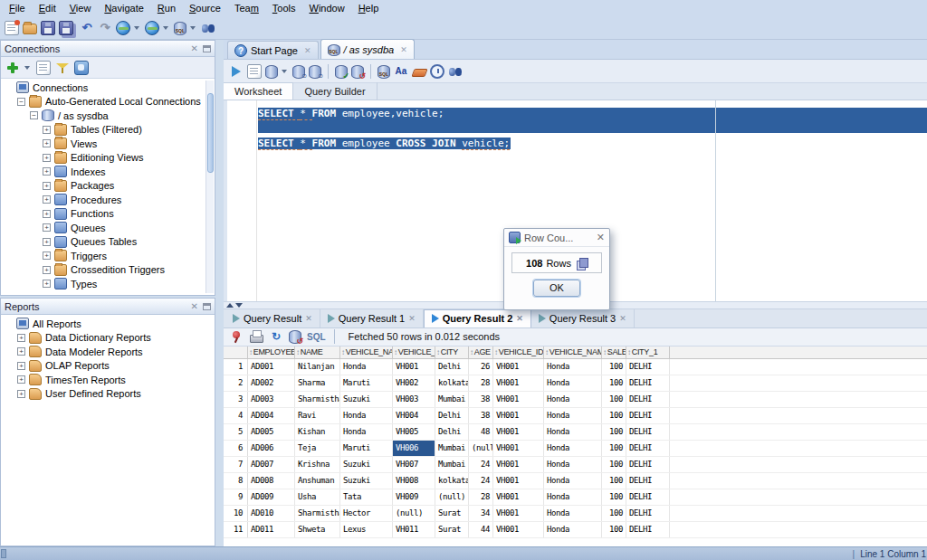 The height and width of the screenshot is (560, 927). Describe the element at coordinates (482, 514) in the screenshot. I see `grid-cell: 34` at that location.